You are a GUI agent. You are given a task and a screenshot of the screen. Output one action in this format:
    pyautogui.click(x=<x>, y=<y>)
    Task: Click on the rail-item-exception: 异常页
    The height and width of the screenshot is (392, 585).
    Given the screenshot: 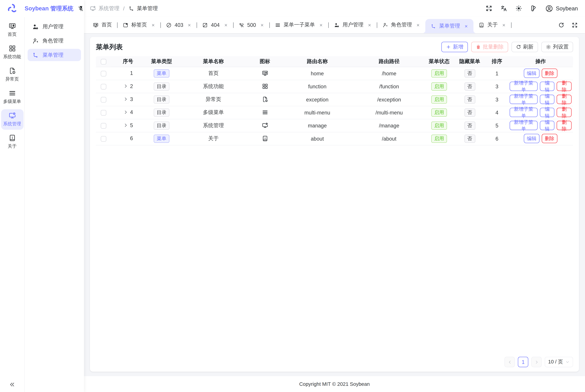 What is the action you would take?
    pyautogui.click(x=12, y=75)
    